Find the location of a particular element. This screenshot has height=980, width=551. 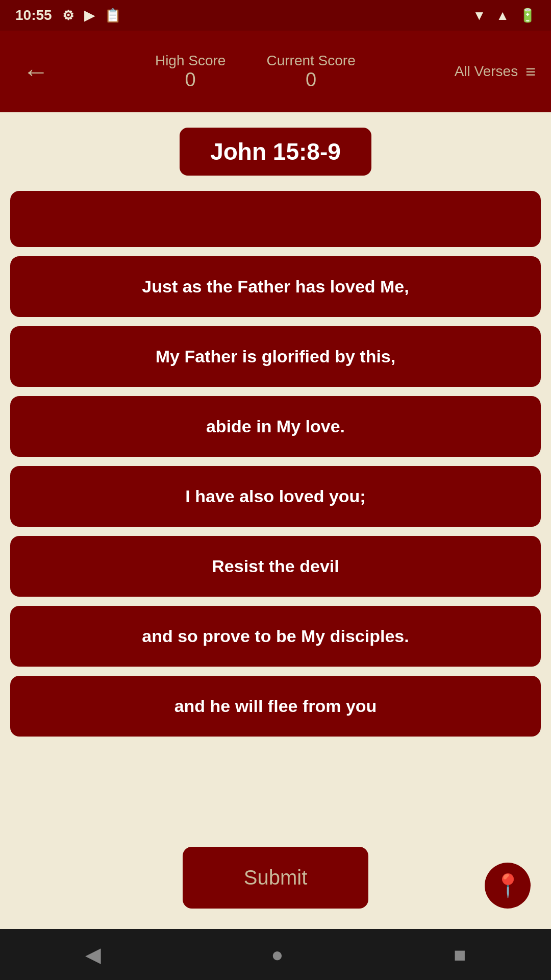

high-score-item: High Score 0 is located at coordinates (191, 71).